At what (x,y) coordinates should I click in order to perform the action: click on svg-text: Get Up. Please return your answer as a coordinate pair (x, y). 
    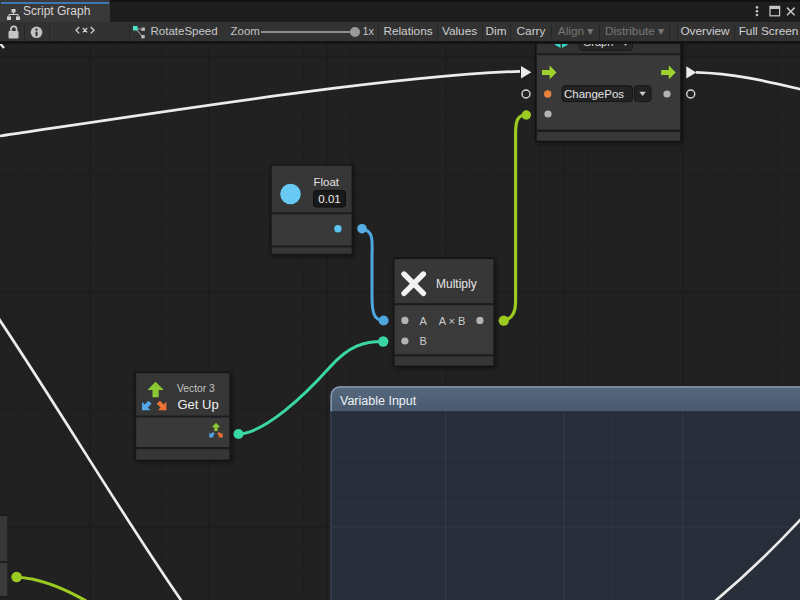
    Looking at the image, I should click on (198, 404).